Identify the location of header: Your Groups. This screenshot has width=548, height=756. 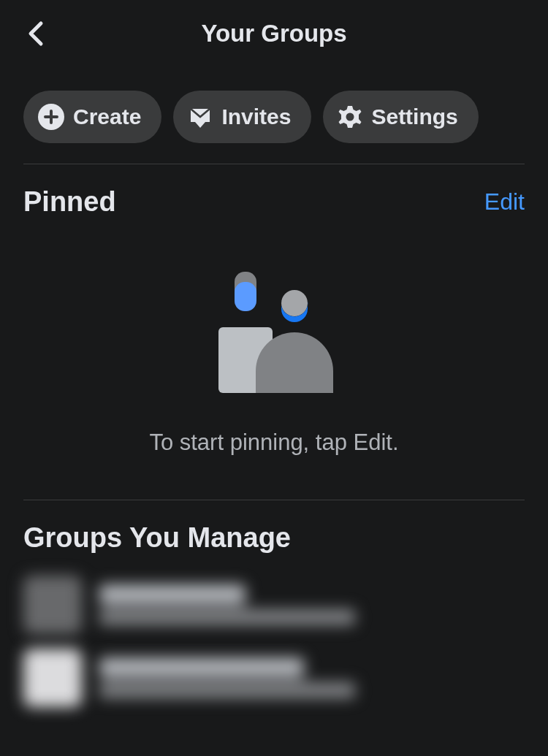
(274, 34).